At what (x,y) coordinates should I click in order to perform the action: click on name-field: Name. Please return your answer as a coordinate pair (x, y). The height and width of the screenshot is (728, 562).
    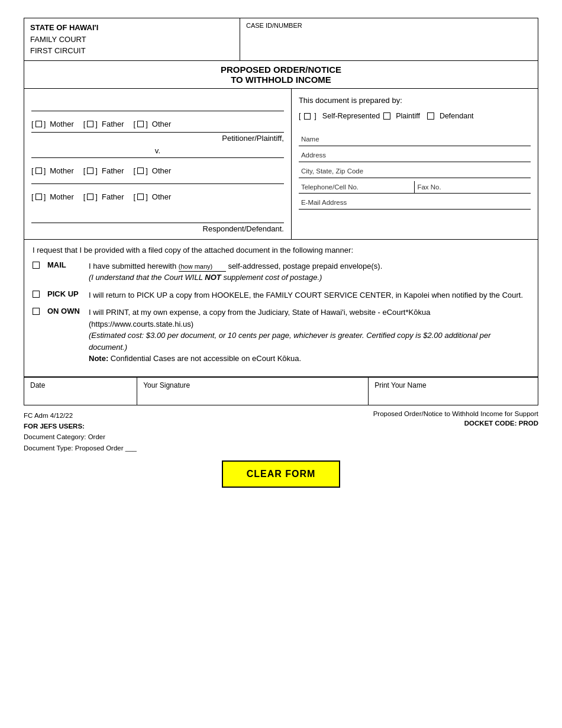
    Looking at the image, I should click on (415, 140).